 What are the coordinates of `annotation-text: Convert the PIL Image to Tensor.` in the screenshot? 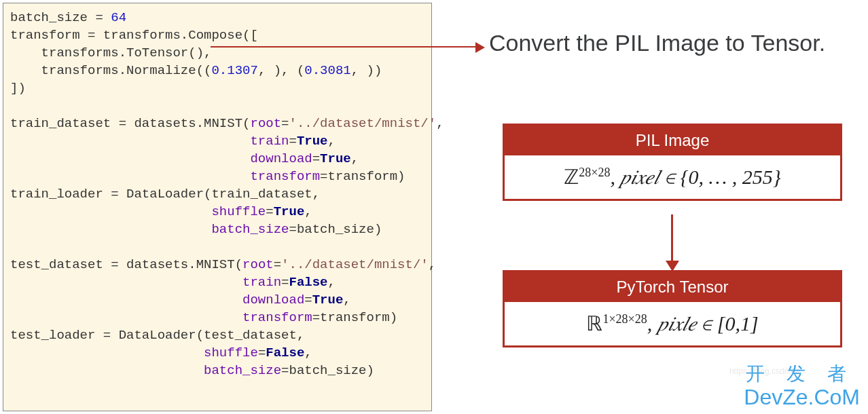 It's located at (657, 43).